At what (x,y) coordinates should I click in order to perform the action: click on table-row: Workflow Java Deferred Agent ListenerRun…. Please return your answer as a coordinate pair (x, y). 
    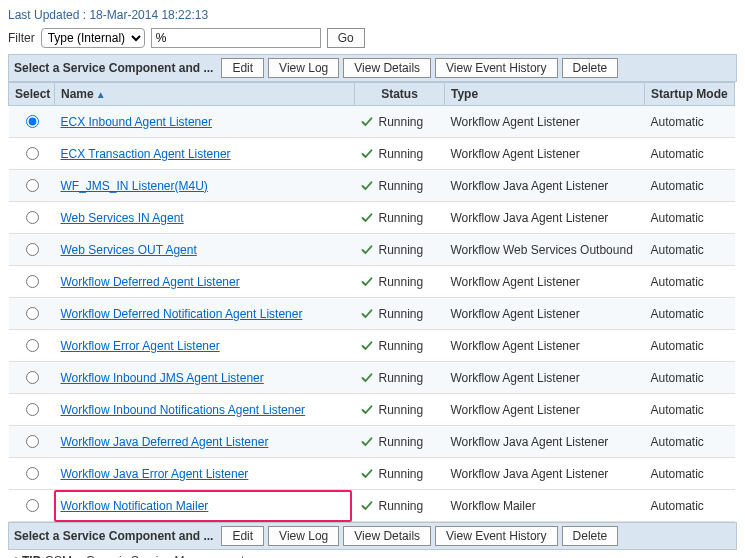
    Looking at the image, I should click on (374, 442).